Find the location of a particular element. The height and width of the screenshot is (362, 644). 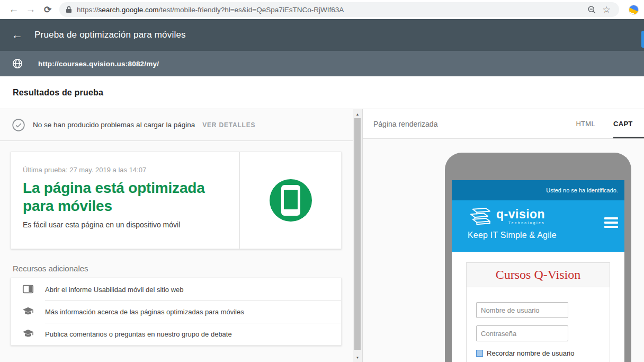

resource-label: Publica comentarios o preguntas en nuest… is located at coordinates (139, 334).